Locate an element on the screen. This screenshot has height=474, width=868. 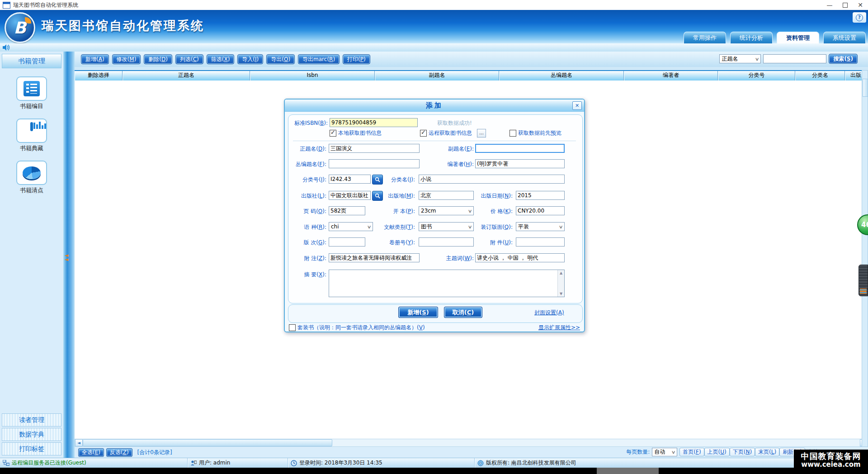
search-button: 搜索(S) is located at coordinates (843, 59).